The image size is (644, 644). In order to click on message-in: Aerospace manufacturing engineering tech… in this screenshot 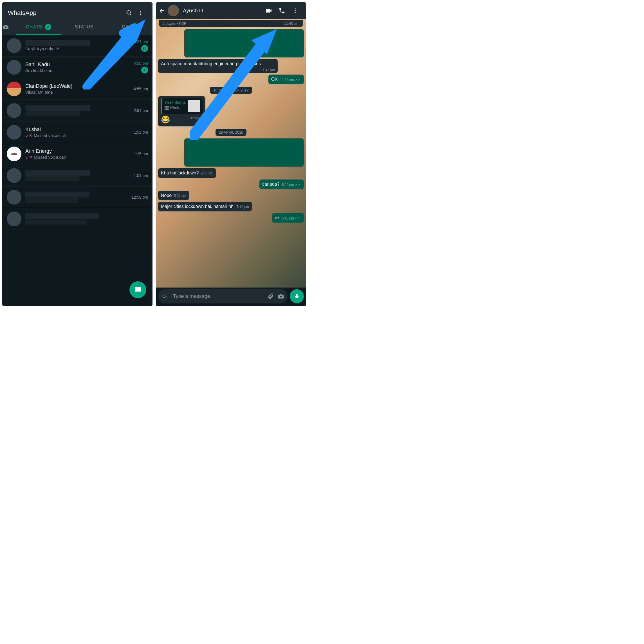, I will do `click(218, 66)`.